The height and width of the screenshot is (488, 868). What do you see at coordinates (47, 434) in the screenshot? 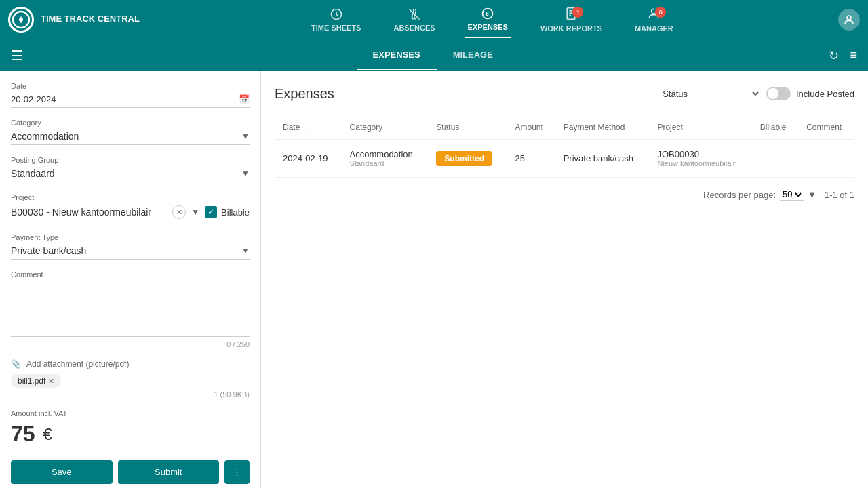
I see `currency-symbol: €` at bounding box center [47, 434].